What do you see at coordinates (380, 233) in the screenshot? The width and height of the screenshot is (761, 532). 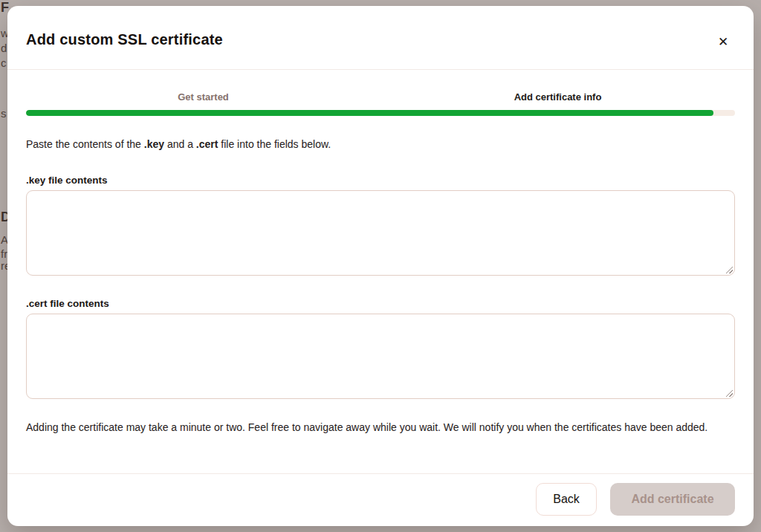 I see `key-file-textarea` at bounding box center [380, 233].